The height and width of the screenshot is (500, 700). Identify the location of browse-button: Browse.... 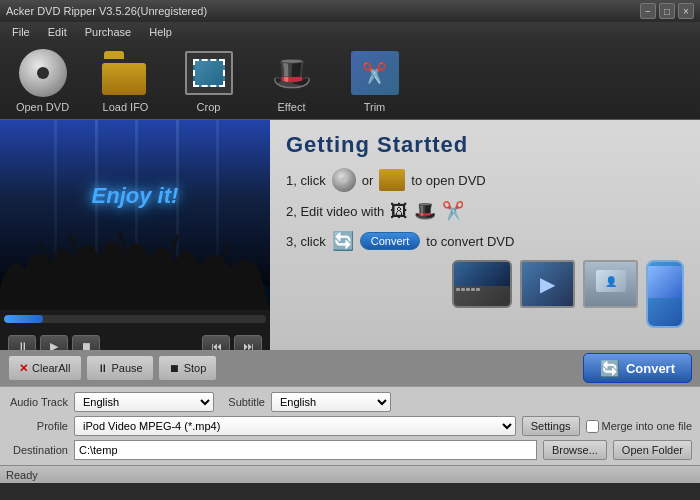
(575, 450).